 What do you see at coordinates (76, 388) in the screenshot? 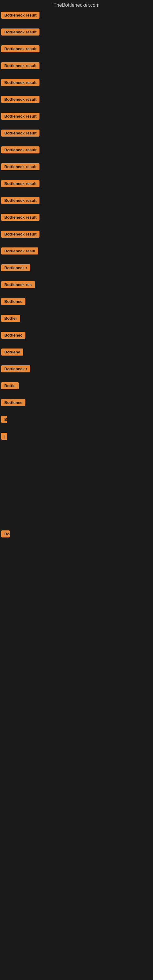
I see `list-item: Bottle` at bounding box center [76, 388].